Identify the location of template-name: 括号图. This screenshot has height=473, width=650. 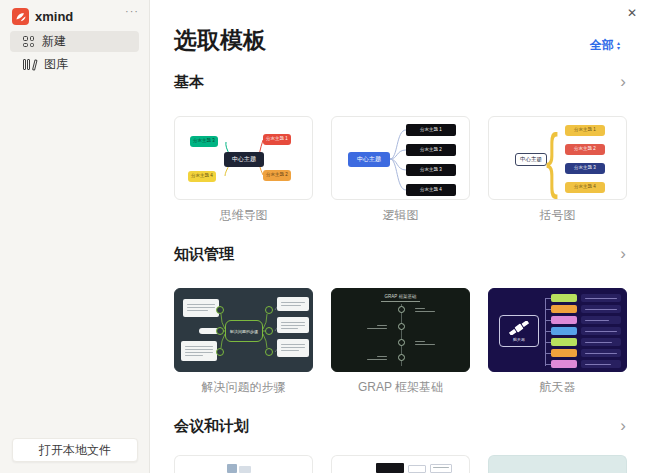
(558, 216).